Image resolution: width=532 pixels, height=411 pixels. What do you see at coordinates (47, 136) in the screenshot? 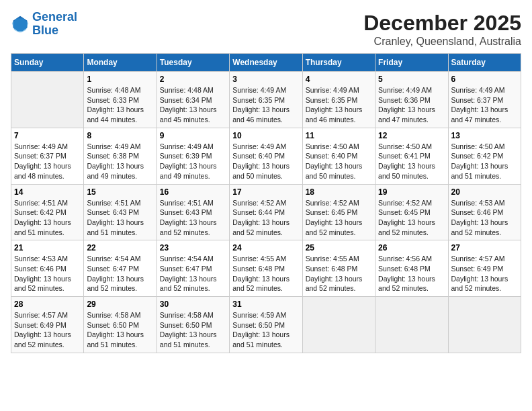
I see `day-number: 7` at bounding box center [47, 136].